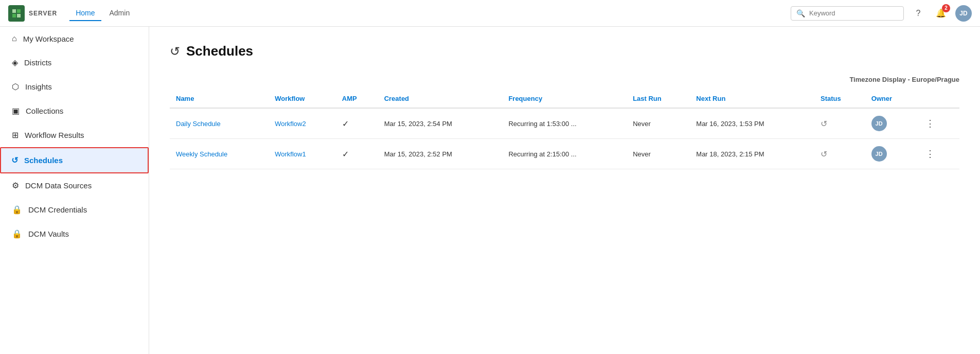  I want to click on frequency-cell: Recurring at 1:53:00 ..., so click(564, 123).